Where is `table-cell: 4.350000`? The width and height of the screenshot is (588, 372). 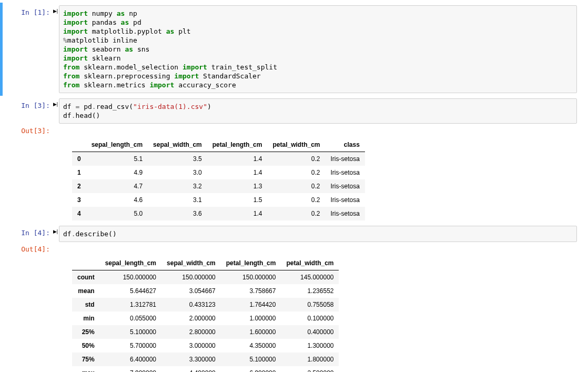
table-cell: 4.350000 is located at coordinates (251, 346).